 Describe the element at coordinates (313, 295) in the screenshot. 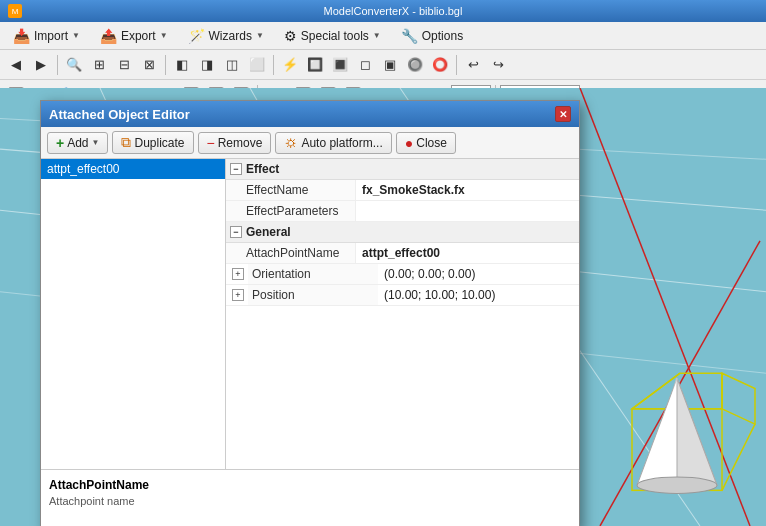

I see `prop-label-position: Position` at that location.